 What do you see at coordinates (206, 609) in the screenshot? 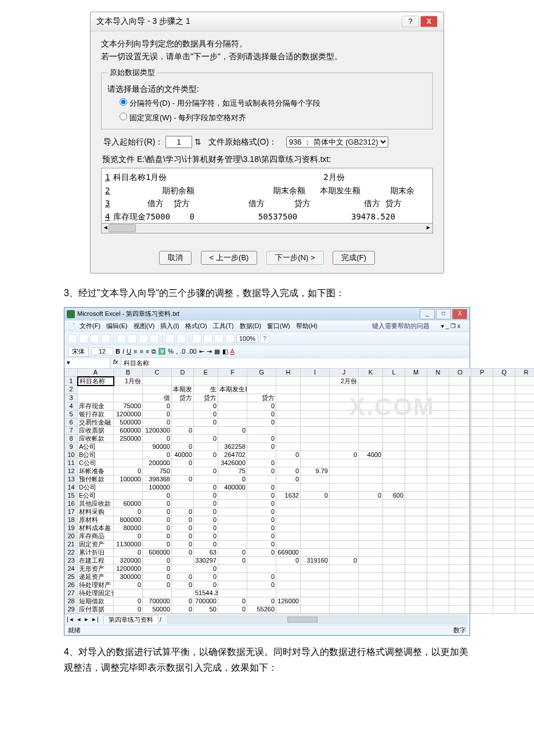
I see `cell: 50` at bounding box center [206, 609].